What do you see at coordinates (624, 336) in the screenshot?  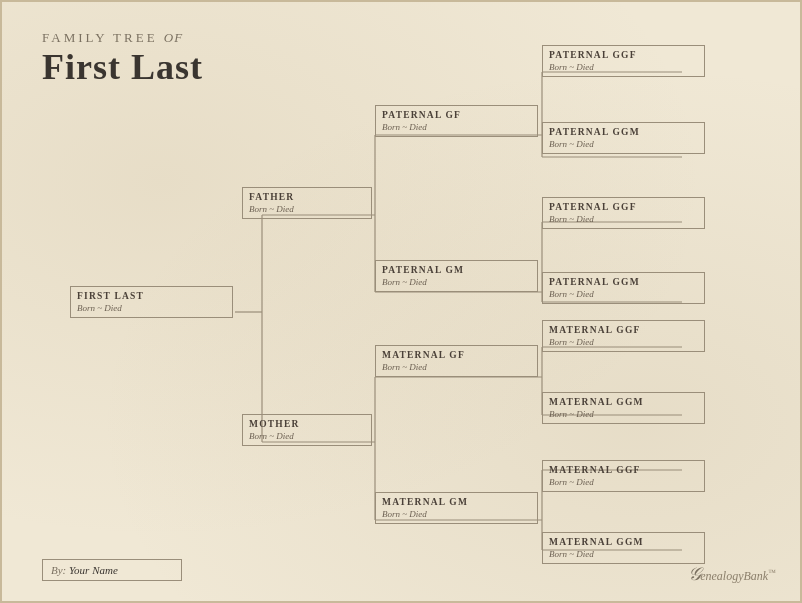 I see `mat-ggf1-box: MATERNAL GGF Born ~ Died` at bounding box center [624, 336].